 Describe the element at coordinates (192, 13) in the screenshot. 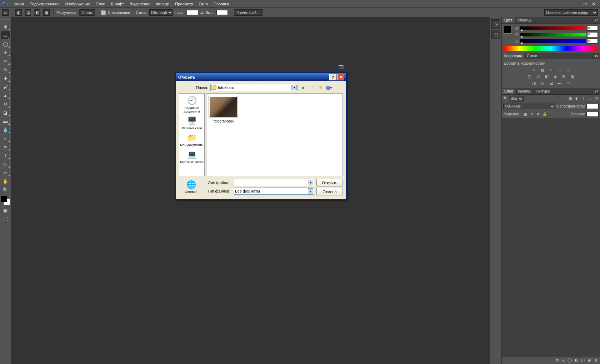

I see `width-input` at that location.